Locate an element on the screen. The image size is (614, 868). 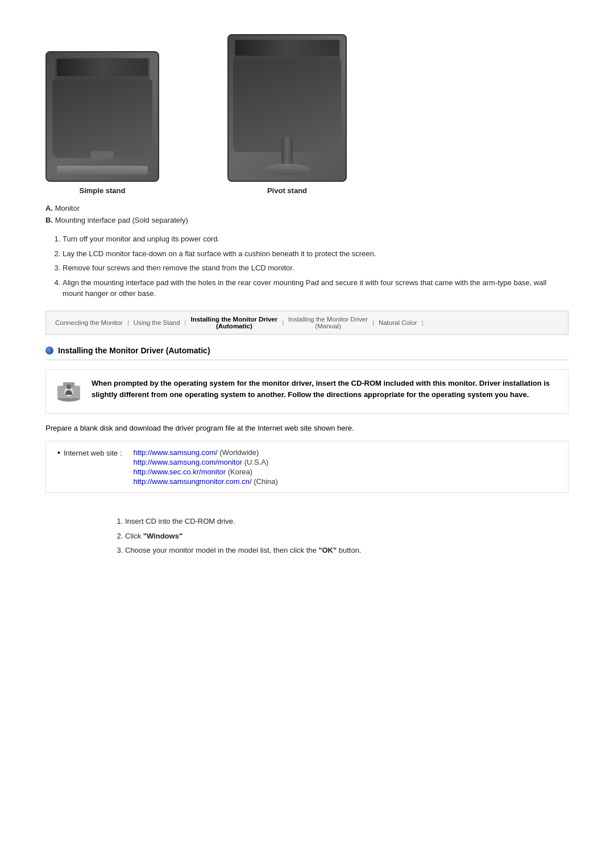
instruction-3: Remove four screws and then remove the s… is located at coordinates (316, 268).